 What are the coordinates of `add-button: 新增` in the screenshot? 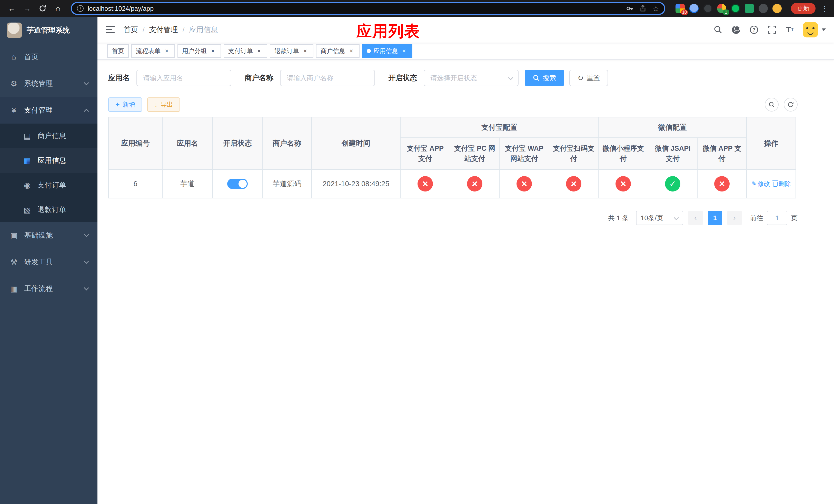 It's located at (125, 105).